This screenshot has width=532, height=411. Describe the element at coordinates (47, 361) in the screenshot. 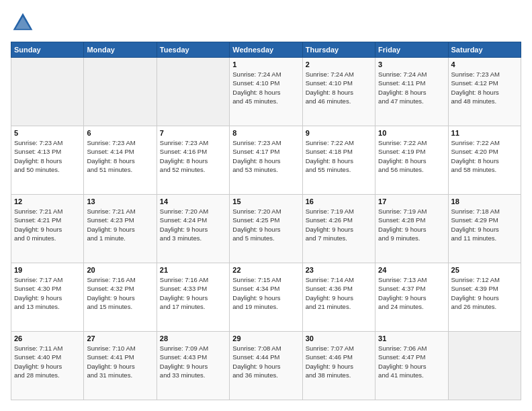

I see `day-info: Sunrise: 7:11 AM Sunset: 4:40 PM Dayligh…` at that location.